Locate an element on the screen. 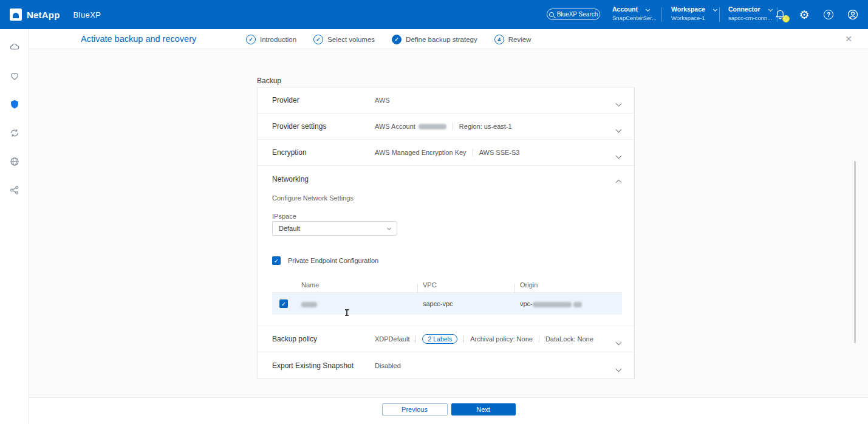  notifications-button is located at coordinates (780, 15).